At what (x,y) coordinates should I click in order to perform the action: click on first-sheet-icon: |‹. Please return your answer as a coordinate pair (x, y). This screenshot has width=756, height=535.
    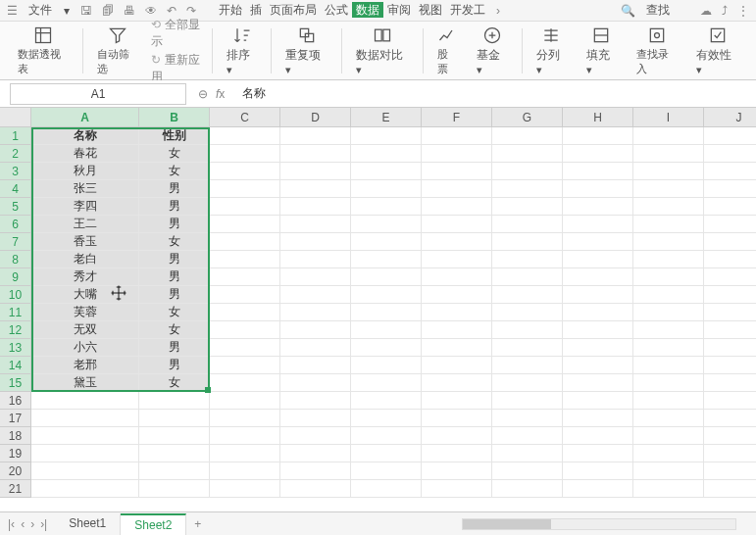
    Looking at the image, I should click on (12, 524).